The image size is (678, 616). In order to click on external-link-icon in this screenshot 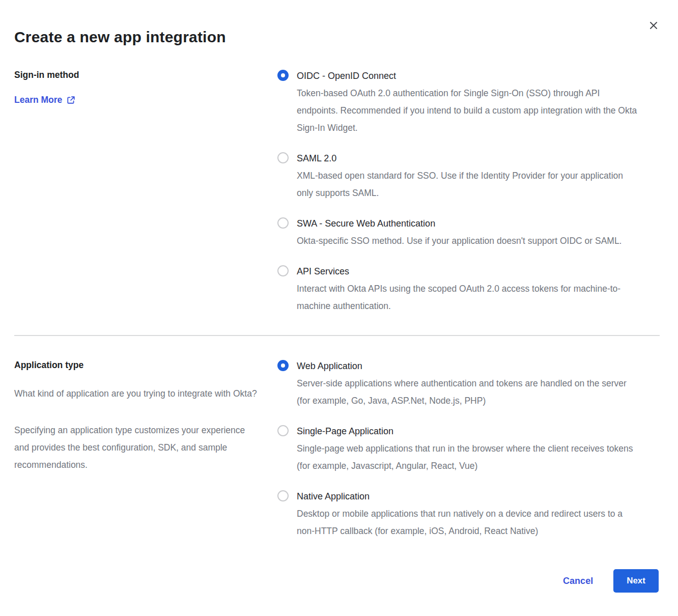, I will do `click(71, 100)`.